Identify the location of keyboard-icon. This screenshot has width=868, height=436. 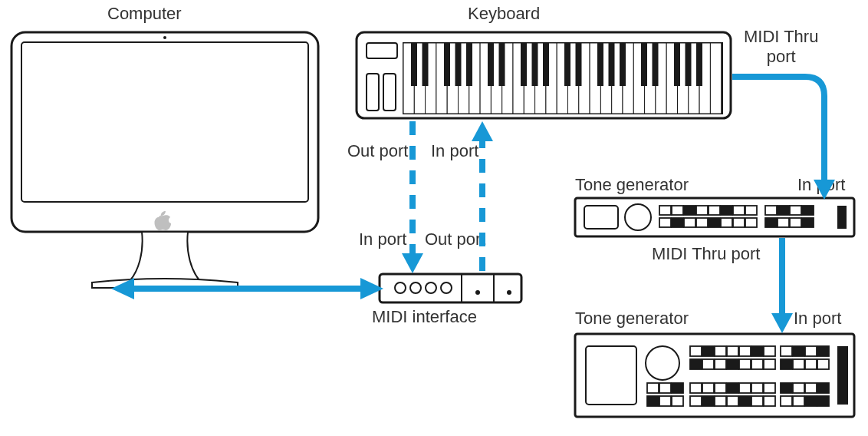
(544, 75).